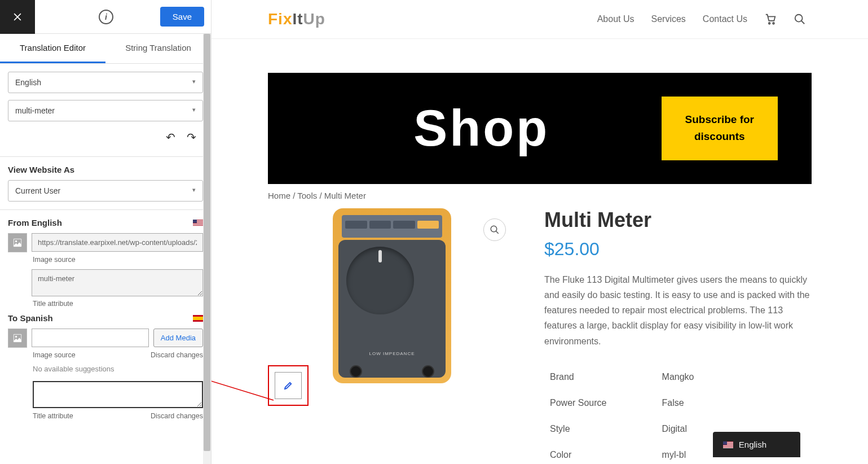  I want to click on sidebar-tabs: Translation Editor String Translation, so click(105, 49).